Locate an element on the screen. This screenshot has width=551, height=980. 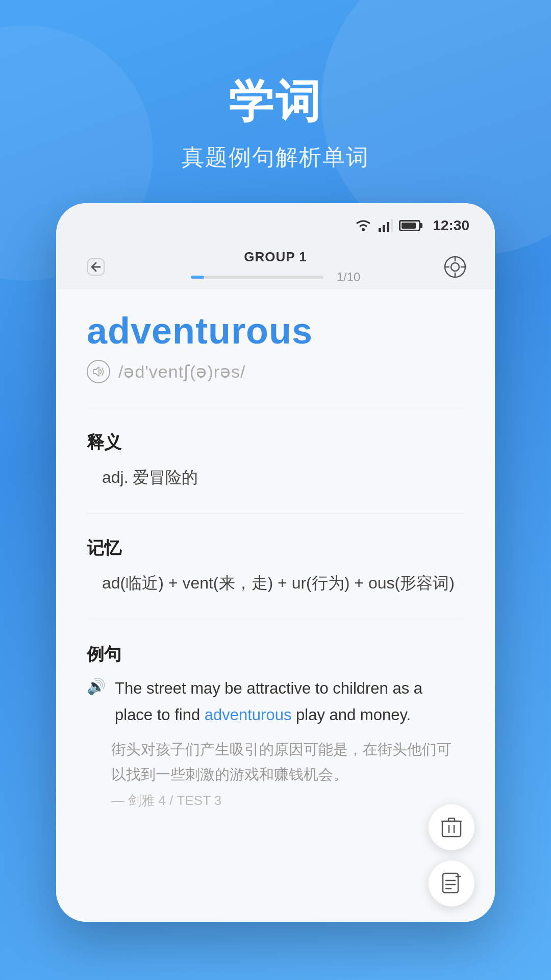
nav-center: GROUP 1 1/10 is located at coordinates (276, 266).